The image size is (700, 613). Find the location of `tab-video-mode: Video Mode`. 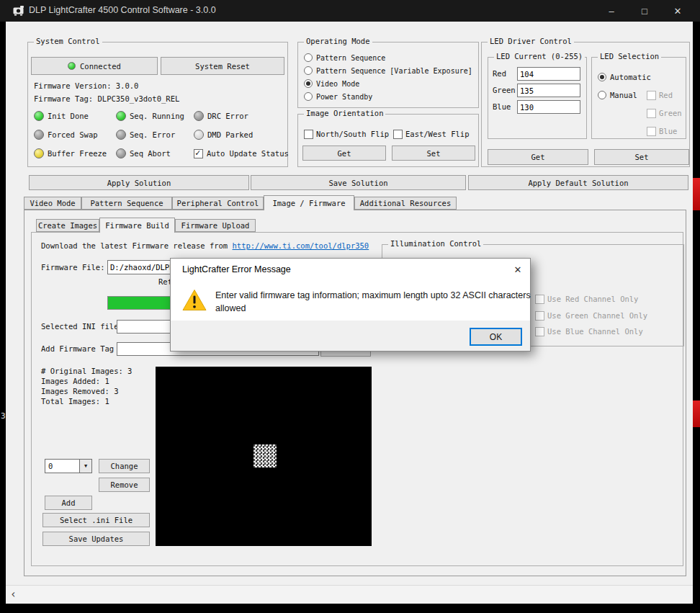

tab-video-mode: Video Mode is located at coordinates (53, 203).